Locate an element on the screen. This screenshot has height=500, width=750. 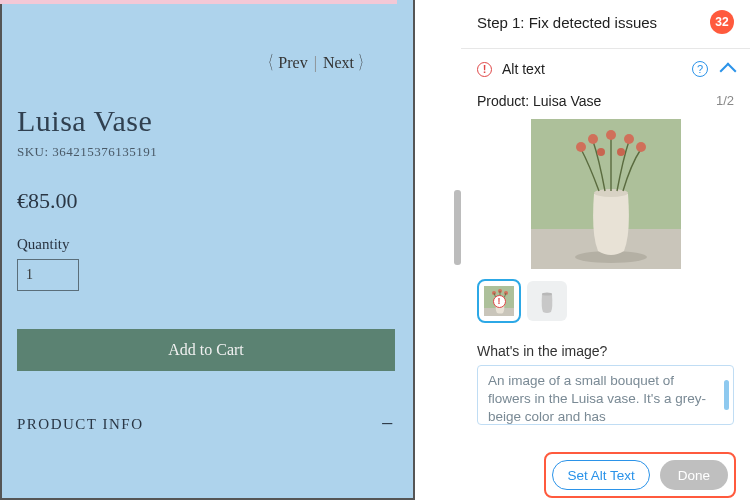
thumbnail-row: ! is located at coordinates (606, 301).